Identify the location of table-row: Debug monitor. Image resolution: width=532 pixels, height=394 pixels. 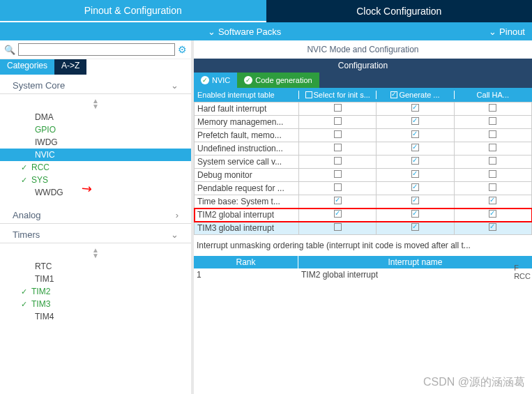
(363, 176).